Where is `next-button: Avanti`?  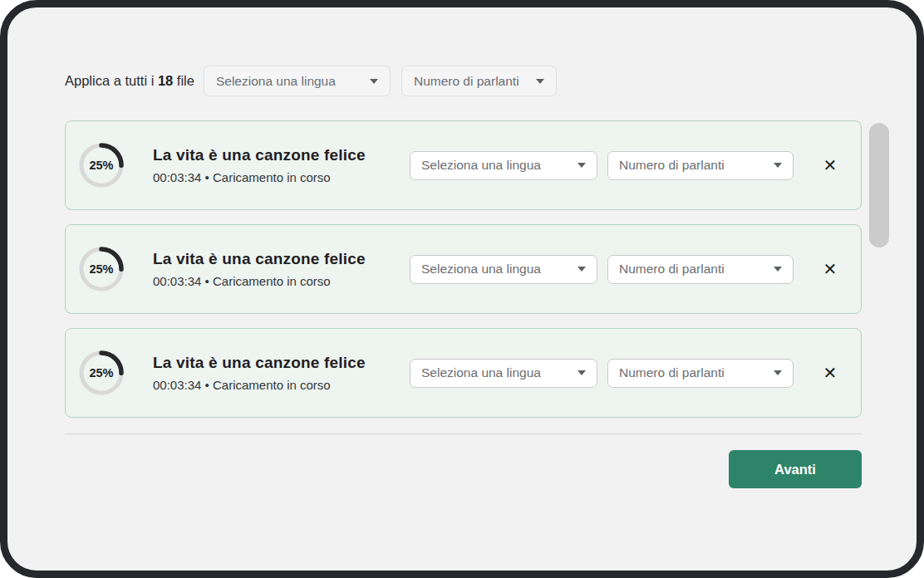 next-button: Avanti is located at coordinates (795, 469).